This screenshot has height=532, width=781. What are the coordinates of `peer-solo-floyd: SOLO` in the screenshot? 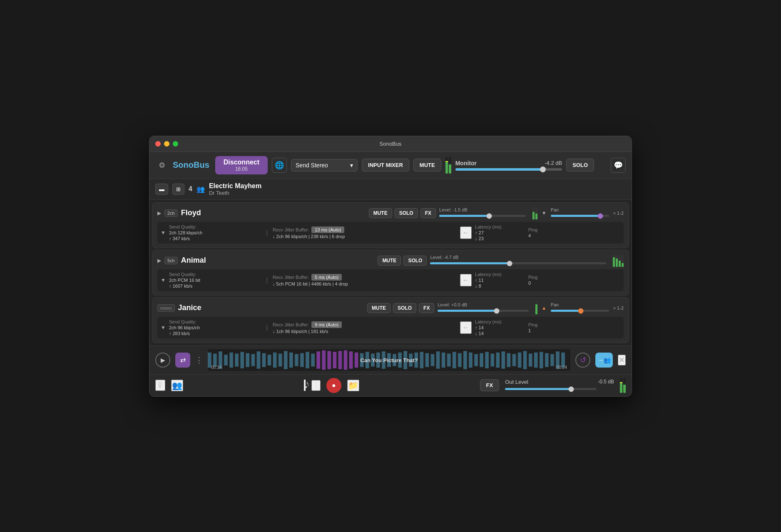 It's located at (406, 213).